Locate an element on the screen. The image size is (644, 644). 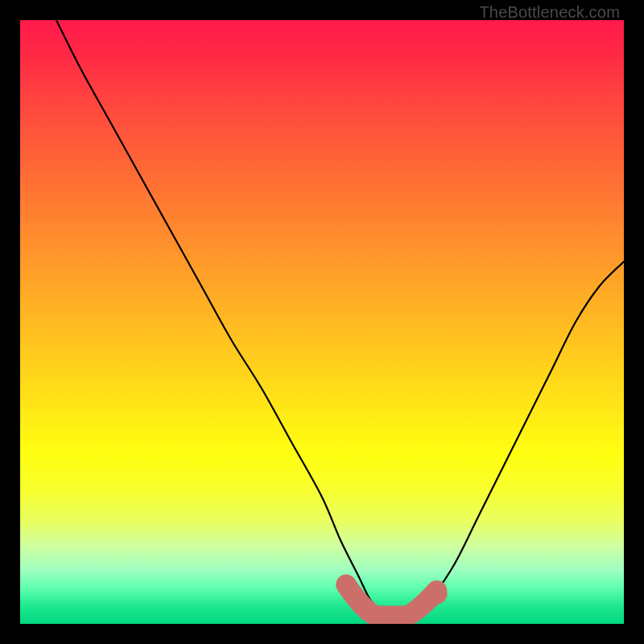
watermark-text: TheBottleneck.com is located at coordinates (549, 13).